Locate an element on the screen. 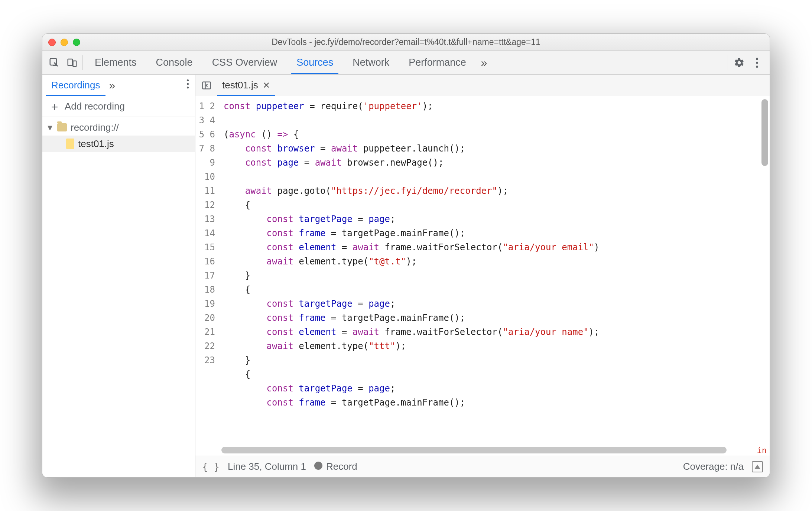 The height and width of the screenshot is (511, 812). panel-tab-css-overview: CSS Overview is located at coordinates (245, 62).